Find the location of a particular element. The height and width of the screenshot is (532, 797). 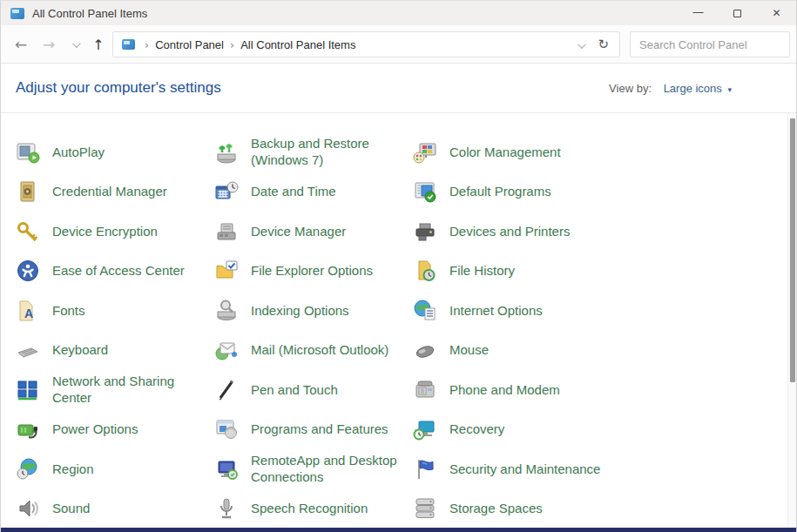

refresh-button: ↻ is located at coordinates (603, 44).